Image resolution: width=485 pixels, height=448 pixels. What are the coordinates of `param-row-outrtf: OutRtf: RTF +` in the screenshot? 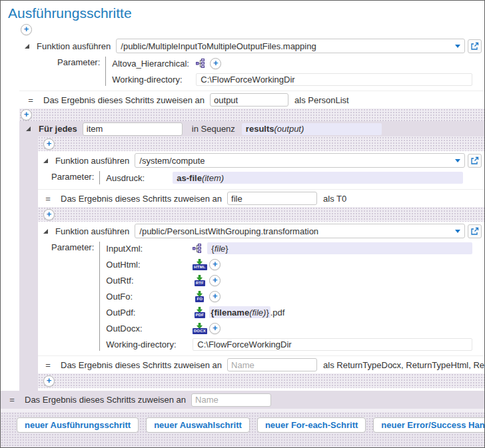 It's located at (295, 280).